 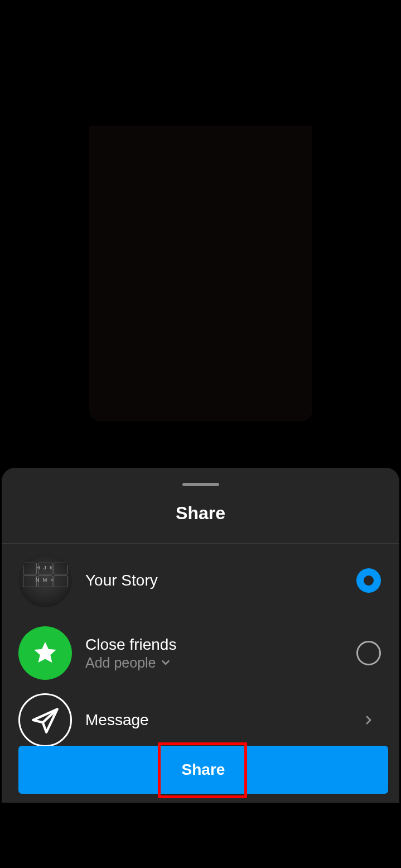 What do you see at coordinates (201, 67) in the screenshot?
I see `story-preview-top` at bounding box center [201, 67].